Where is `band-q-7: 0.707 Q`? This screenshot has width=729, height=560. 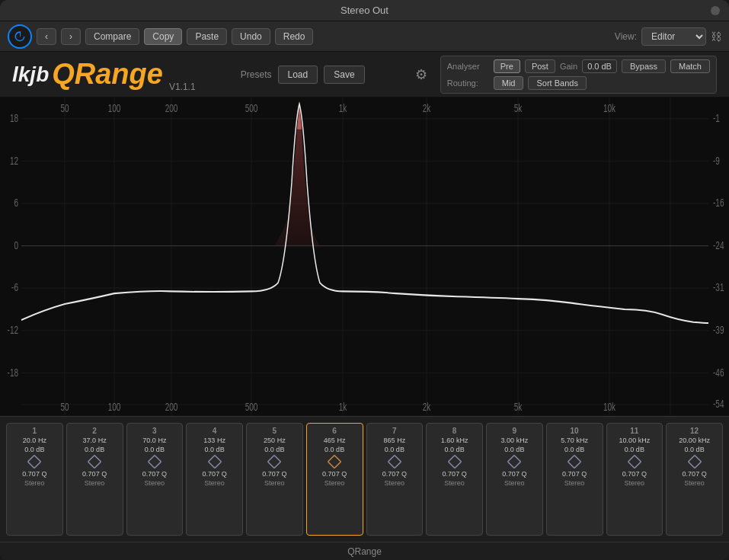
band-q-7: 0.707 Q is located at coordinates (395, 474).